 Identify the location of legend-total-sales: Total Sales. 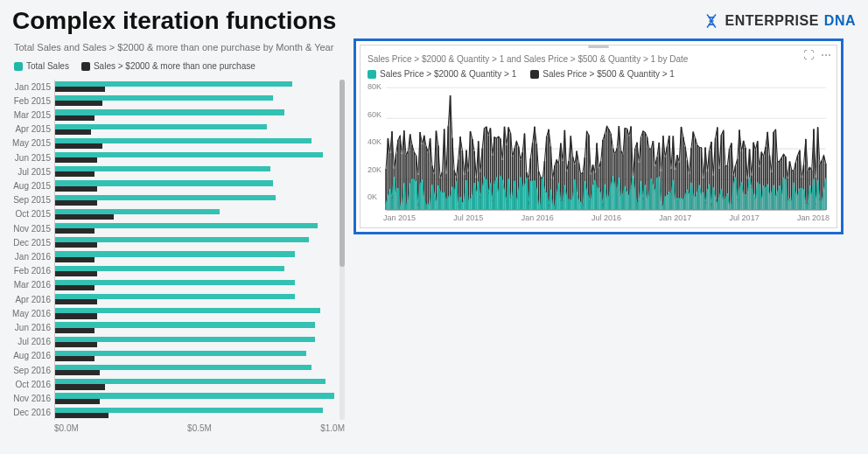
(42, 66).